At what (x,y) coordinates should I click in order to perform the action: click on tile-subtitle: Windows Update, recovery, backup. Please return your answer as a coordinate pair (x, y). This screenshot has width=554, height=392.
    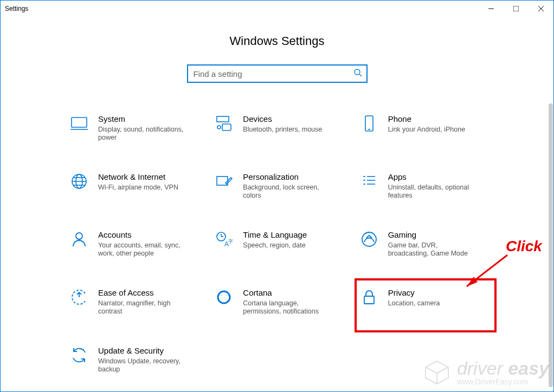
    Looking at the image, I should click on (141, 365).